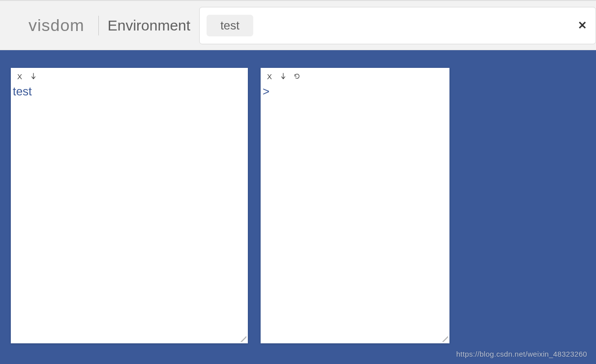 The image size is (596, 364). Describe the element at coordinates (129, 91) in the screenshot. I see `panel-1-content: test` at that location.